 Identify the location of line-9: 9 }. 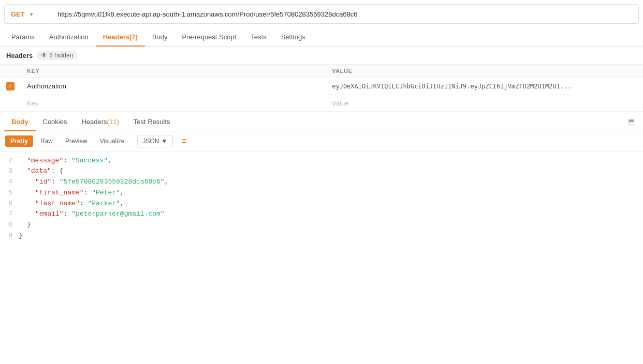
(322, 236).